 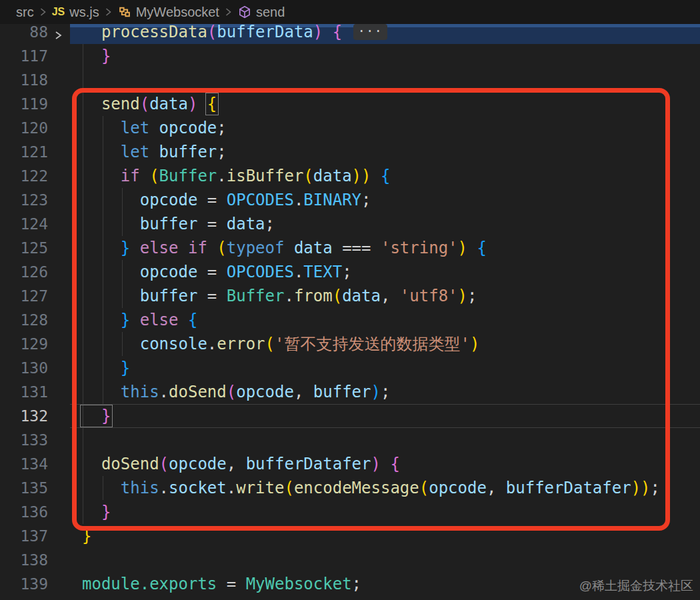 What do you see at coordinates (241, 464) in the screenshot?
I see `code-text: doSend(opcode, bufferDatafer) {` at bounding box center [241, 464].